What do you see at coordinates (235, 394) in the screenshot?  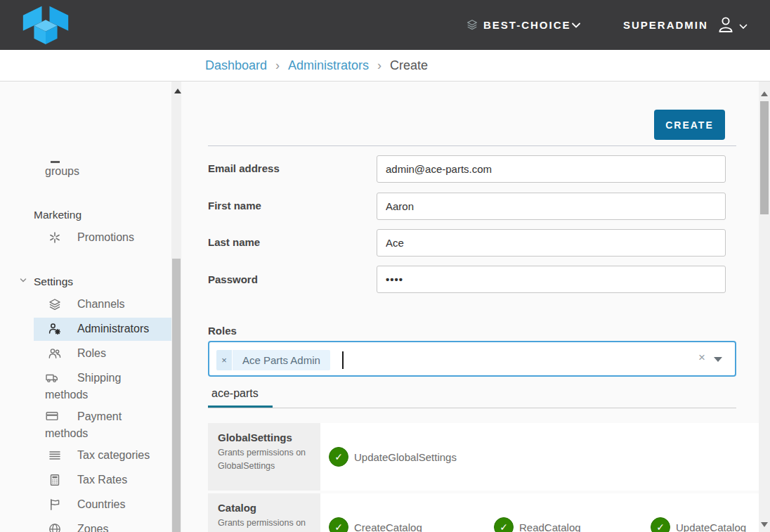 I see `tab-ace-parts: ace-parts` at bounding box center [235, 394].